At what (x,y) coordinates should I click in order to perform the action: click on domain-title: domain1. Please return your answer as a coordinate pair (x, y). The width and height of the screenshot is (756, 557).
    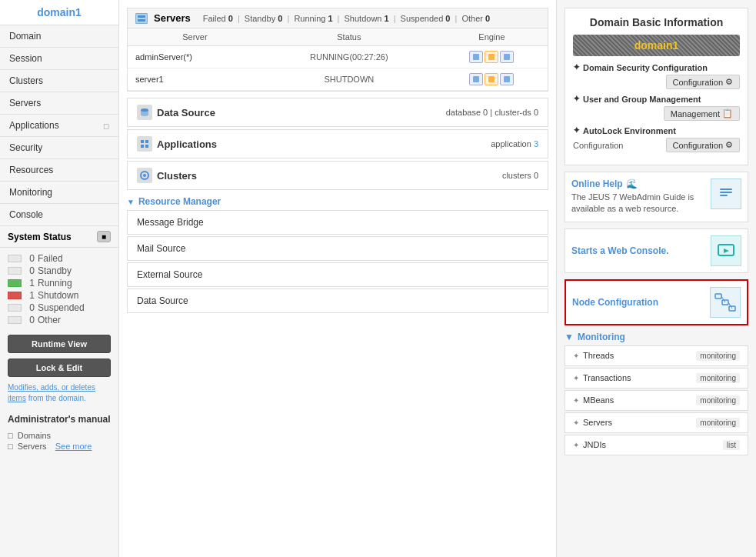
    Looking at the image, I should click on (59, 12).